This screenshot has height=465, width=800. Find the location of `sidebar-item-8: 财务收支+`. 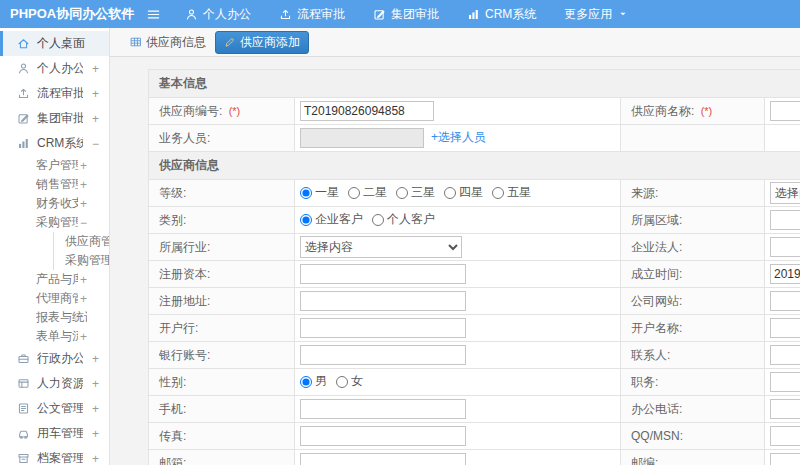

sidebar-item-8: 财务收支+ is located at coordinates (54, 204).